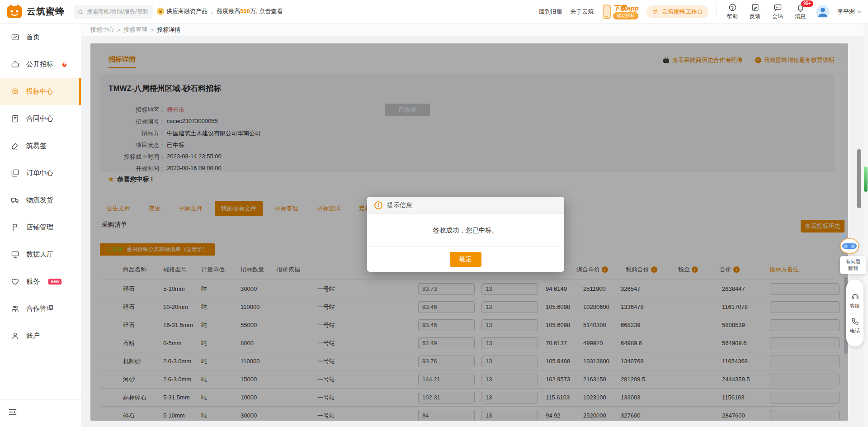 This screenshot has height=427, width=868. What do you see at coordinates (683, 12) in the screenshot?
I see `workspace-label: 云筑蜜蜂工作台` at bounding box center [683, 12].